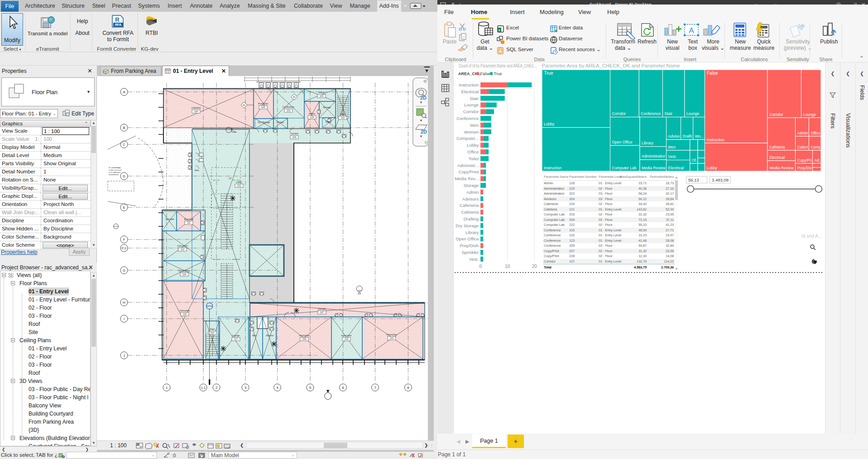 Image resolution: width=868 pixels, height=459 pixels. What do you see at coordinates (466, 178) in the screenshot?
I see `svg-text: Media Rev...` at bounding box center [466, 178].